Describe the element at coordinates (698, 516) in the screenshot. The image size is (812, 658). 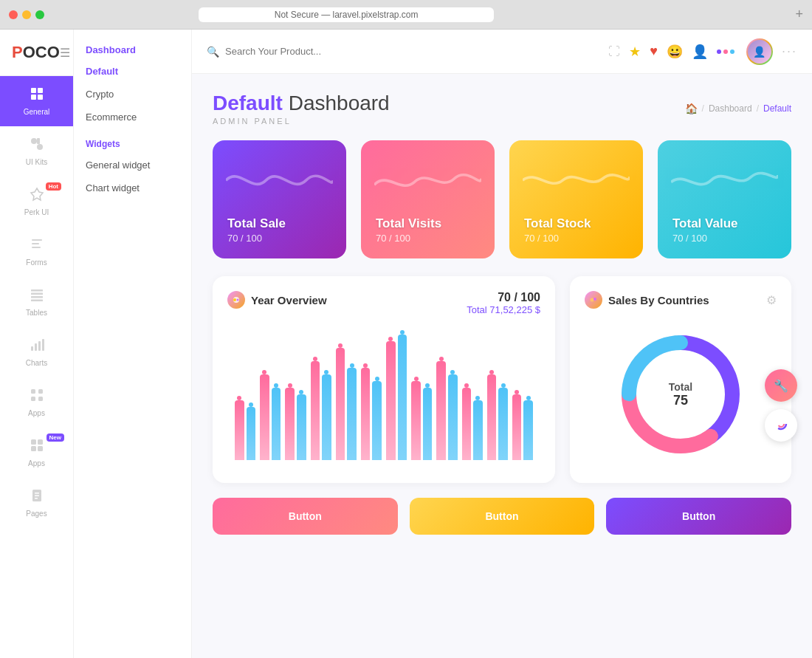
I see `bottom-btn-purple: Button` at that location.